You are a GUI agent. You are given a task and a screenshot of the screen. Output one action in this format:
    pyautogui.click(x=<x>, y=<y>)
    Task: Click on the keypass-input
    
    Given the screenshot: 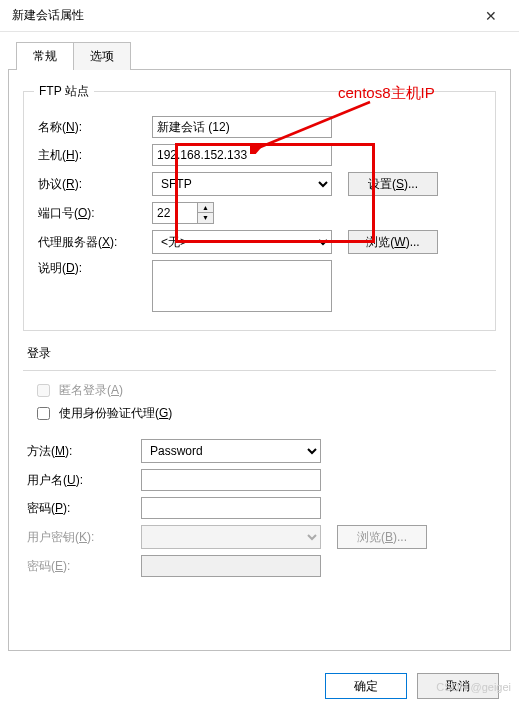 What is the action you would take?
    pyautogui.click(x=231, y=566)
    